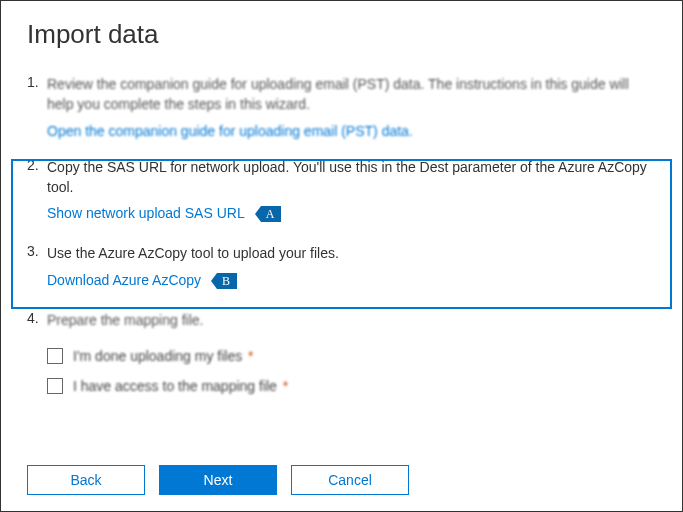  What do you see at coordinates (218, 480) in the screenshot?
I see `next-button: Next` at bounding box center [218, 480].